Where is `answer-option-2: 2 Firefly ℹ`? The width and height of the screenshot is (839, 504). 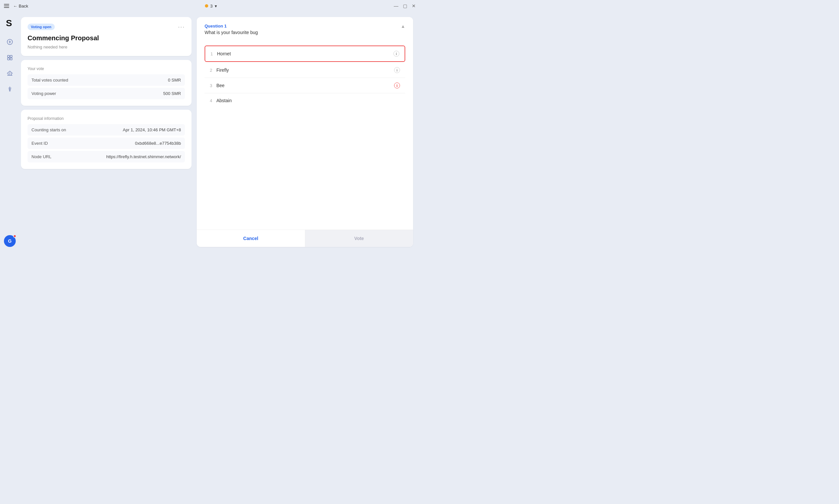
answer-option-2: 2 Firefly ℹ is located at coordinates (305, 70).